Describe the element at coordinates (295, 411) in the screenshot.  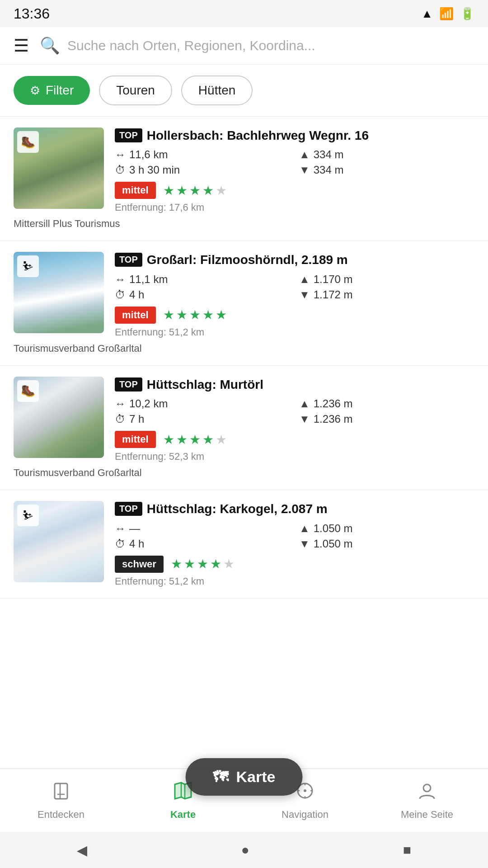
I see `tour-stats: ↔ 10,2 km ▲ 1.236 m ⏱ 7 h ▼ 1.236 m` at that location.